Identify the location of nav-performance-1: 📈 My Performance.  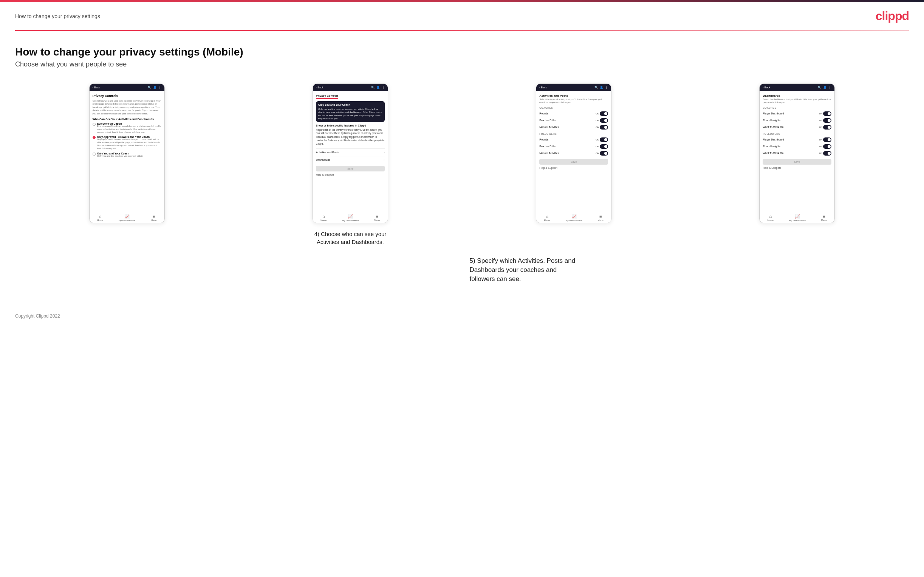
(127, 218).